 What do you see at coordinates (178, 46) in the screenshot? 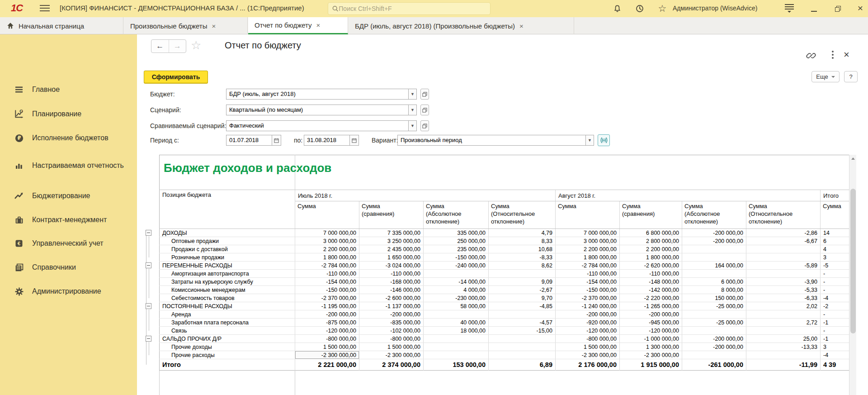
I see `forward-button: →` at bounding box center [178, 46].